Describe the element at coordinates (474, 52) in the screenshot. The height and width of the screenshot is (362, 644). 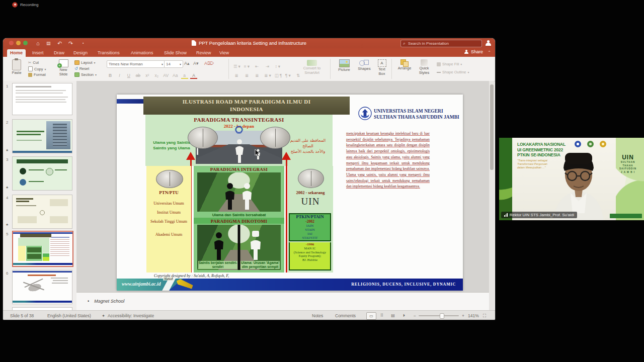
I see `share-button: Share` at that location.